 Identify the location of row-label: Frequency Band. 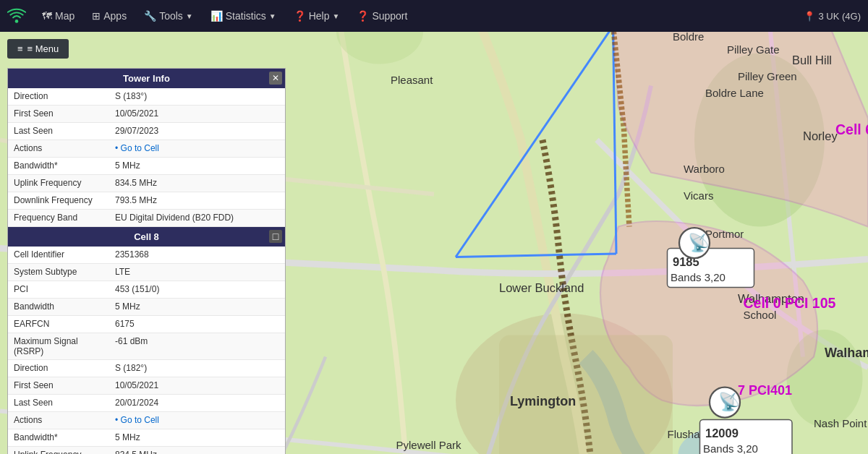
(59, 218).